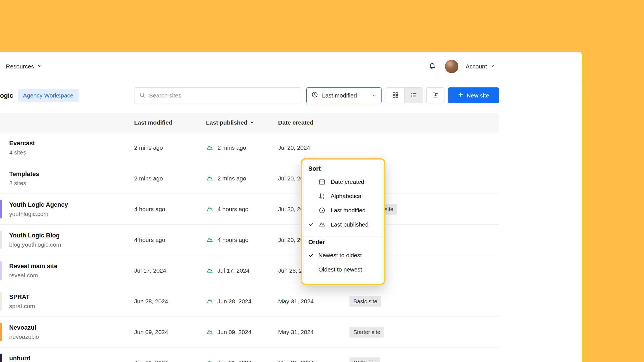  I want to click on site-name: Reveal main site, so click(33, 266).